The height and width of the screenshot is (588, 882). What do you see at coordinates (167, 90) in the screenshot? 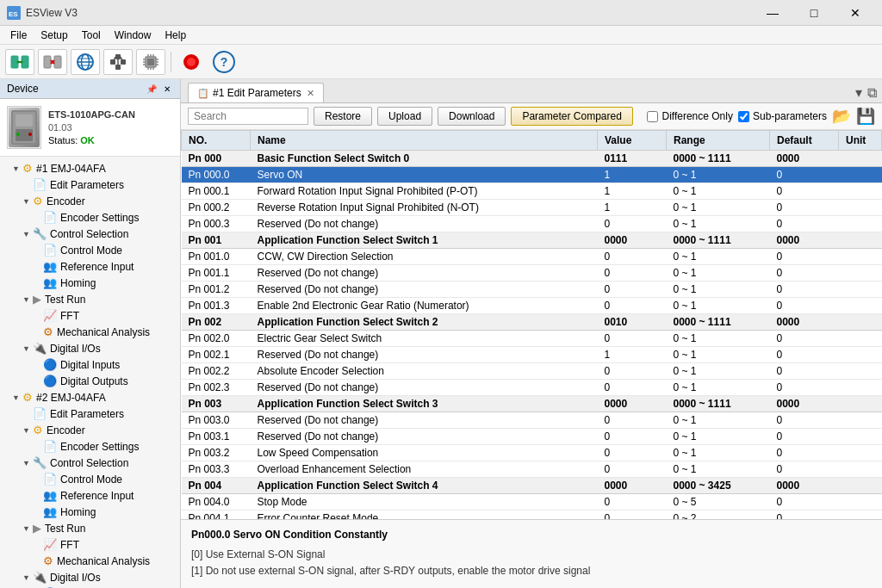
I see `panel-close-button: ✕` at bounding box center [167, 90].